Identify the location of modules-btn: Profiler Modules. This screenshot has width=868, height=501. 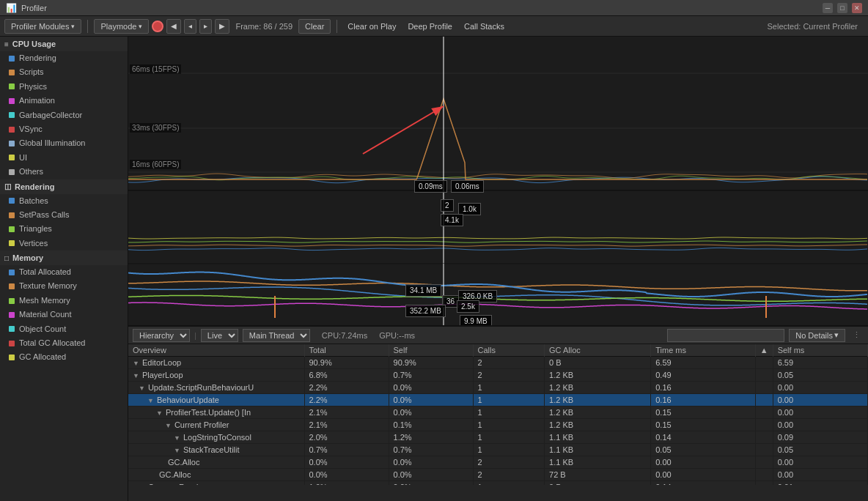
(43, 26).